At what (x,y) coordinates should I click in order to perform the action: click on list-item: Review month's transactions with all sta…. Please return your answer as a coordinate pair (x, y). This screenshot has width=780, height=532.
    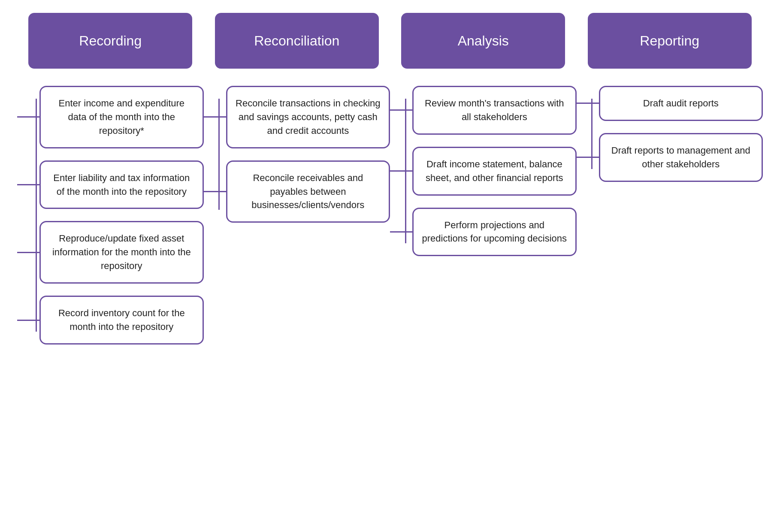
    Looking at the image, I should click on (483, 110).